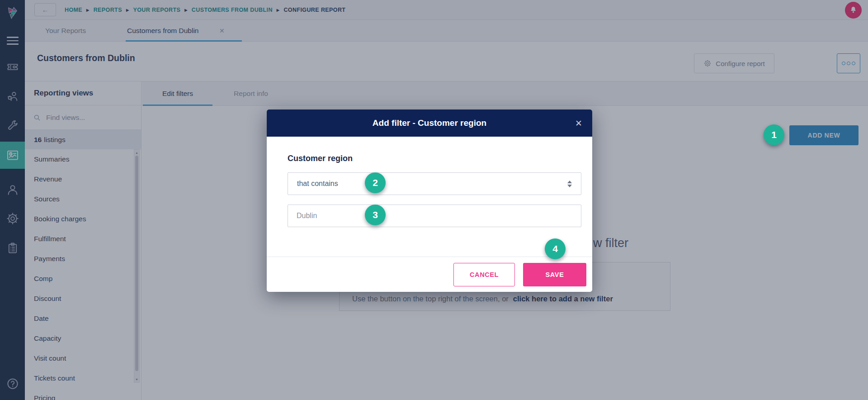 The height and width of the screenshot is (400, 868). I want to click on operator-value: that contains, so click(317, 184).